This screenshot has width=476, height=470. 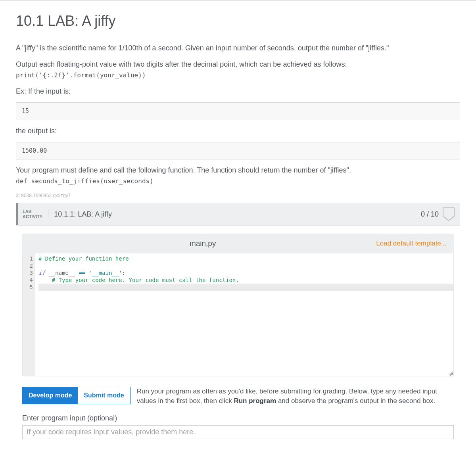 I want to click on shield-icon, so click(x=449, y=214).